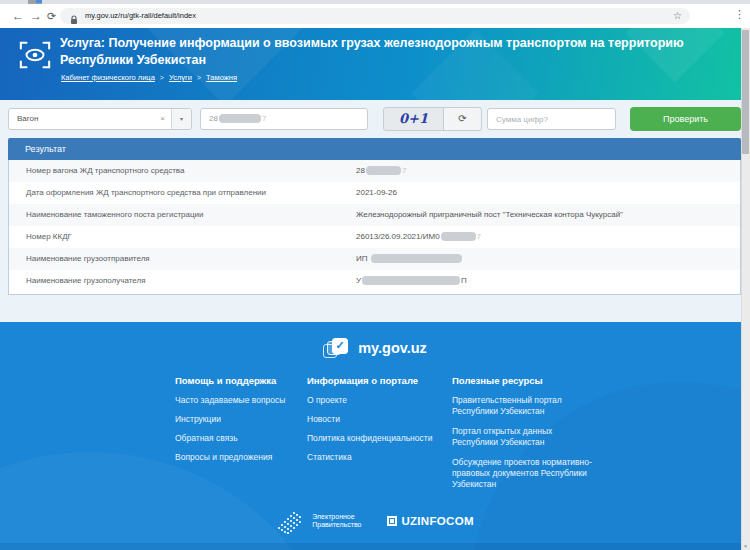 Image resolution: width=750 pixels, height=550 pixels. I want to click on address-bar: my.gov.uz/ru/gtk-rail/default/index ☆, so click(375, 16).